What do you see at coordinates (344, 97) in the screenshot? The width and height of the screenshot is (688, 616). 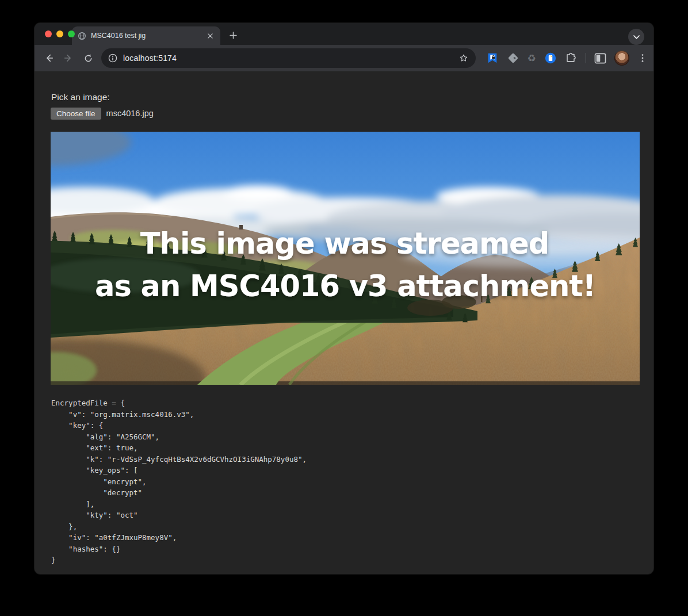 I see `pick-image-label: Pick an image:` at bounding box center [344, 97].